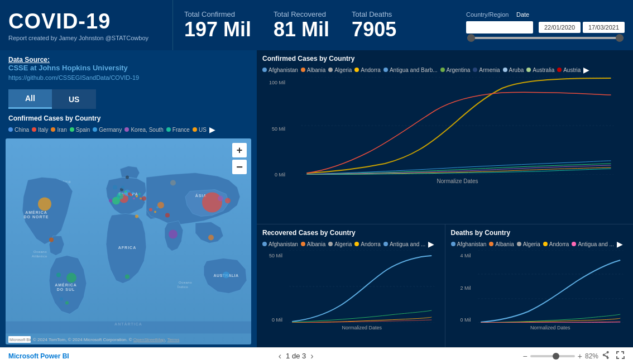 This screenshot has height=364, width=633. I want to click on confirmed-chart-title: Confirmed Cases by Country, so click(445, 59).